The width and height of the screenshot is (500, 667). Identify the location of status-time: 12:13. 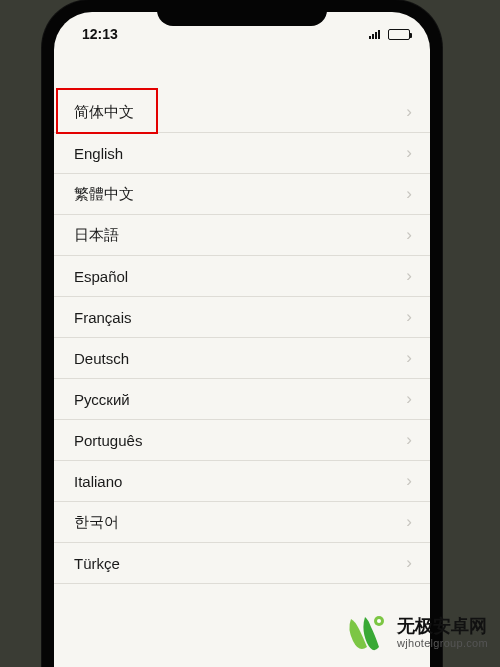
(100, 34).